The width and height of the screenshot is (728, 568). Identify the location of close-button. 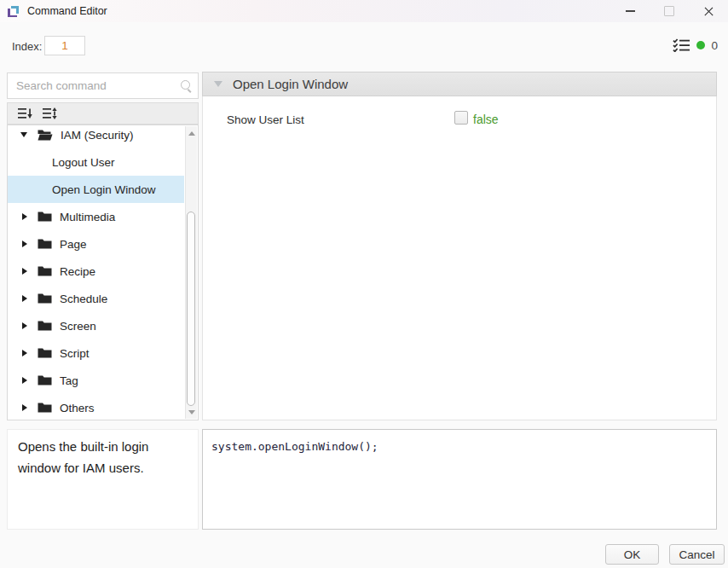
(708, 11).